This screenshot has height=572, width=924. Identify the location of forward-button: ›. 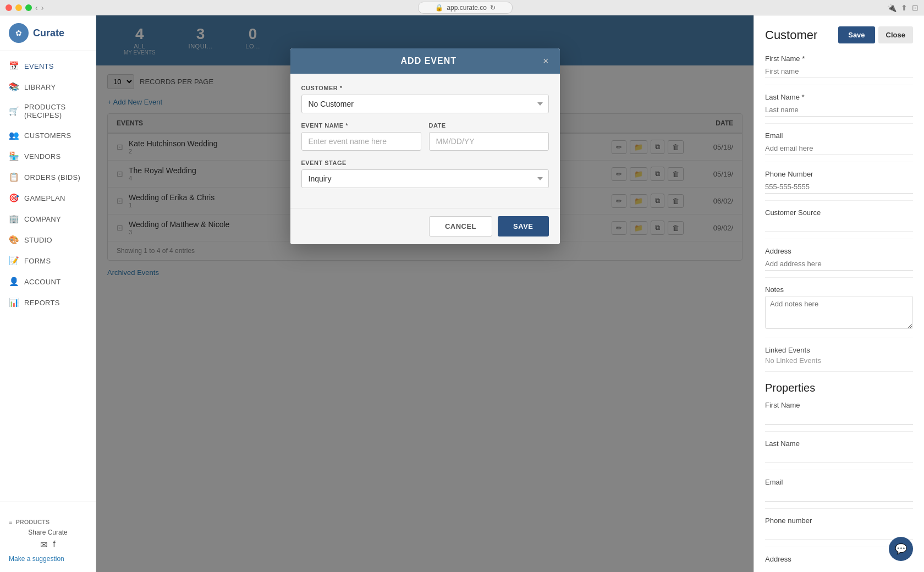
(43, 8).